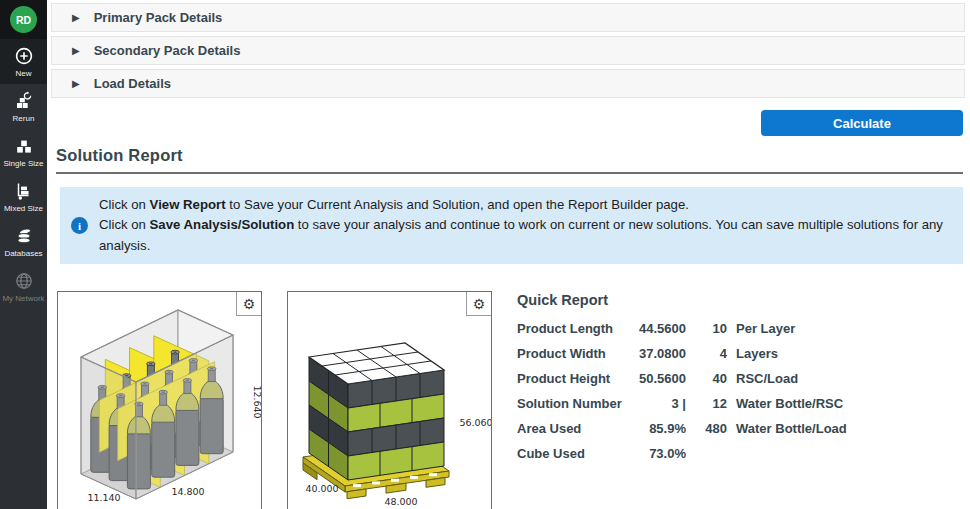 This screenshot has height=509, width=970. I want to click on qr-unit: RSC/Load, so click(792, 378).